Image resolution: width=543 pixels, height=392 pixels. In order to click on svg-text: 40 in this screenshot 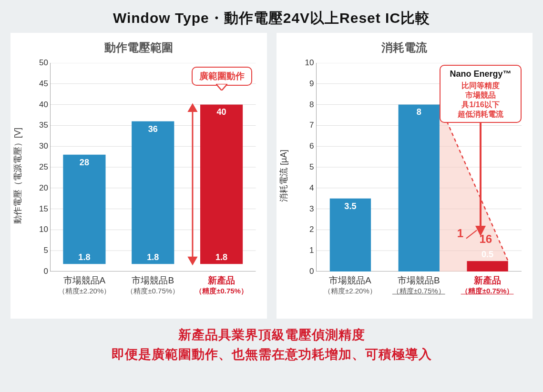, I will do `click(222, 112)`.